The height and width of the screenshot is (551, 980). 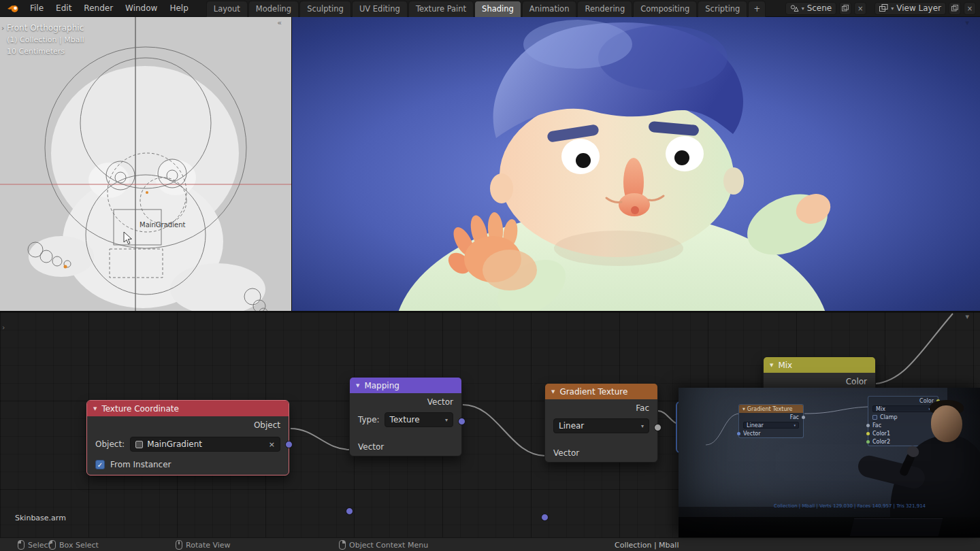 I want to click on viewport-header-text: Front Orthographic (1) Collection | Mbal…, so click(x=46, y=39).